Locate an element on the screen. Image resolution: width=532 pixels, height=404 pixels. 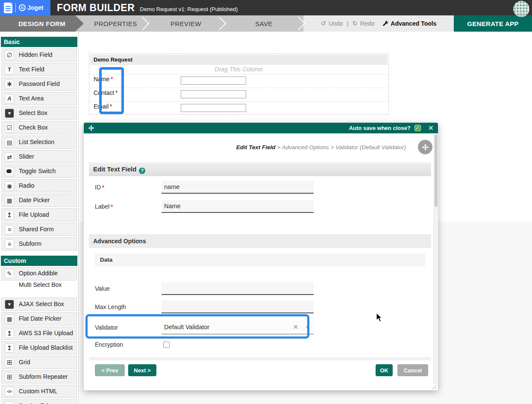
logo-block: G Joget is located at coordinates (25, 8).